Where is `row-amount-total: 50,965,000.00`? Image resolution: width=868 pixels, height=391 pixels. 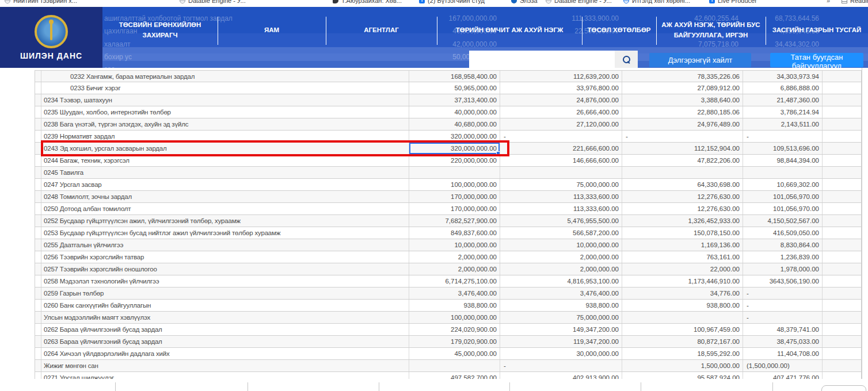 row-amount-total: 50,965,000.00 is located at coordinates (454, 88).